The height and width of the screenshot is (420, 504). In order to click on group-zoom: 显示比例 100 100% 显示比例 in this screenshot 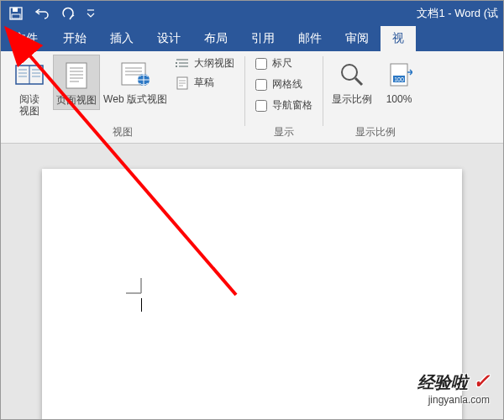, I will do `click(375, 97)`.